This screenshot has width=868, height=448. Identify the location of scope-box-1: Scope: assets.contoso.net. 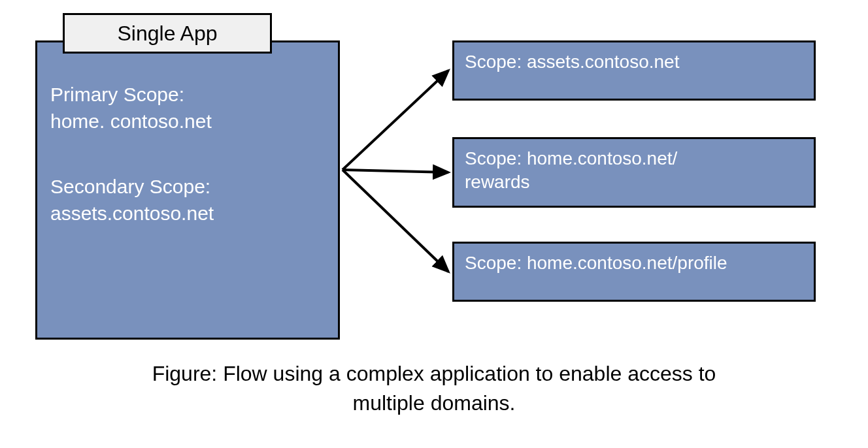
(634, 71).